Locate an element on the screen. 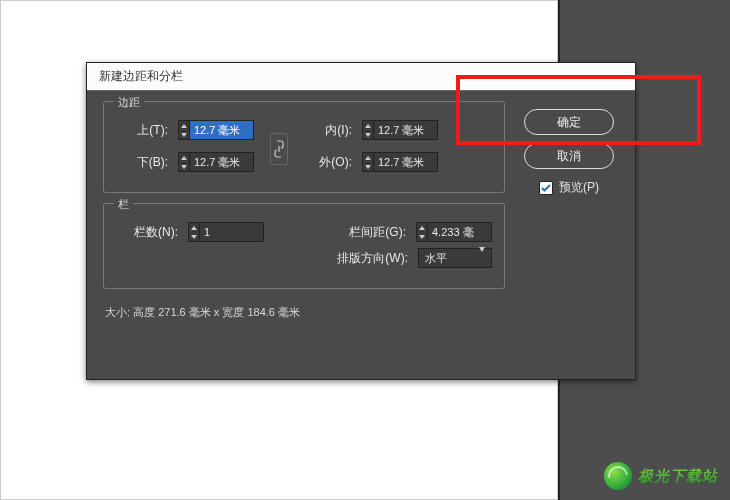  site-name: 极光下载站 is located at coordinates (678, 476).